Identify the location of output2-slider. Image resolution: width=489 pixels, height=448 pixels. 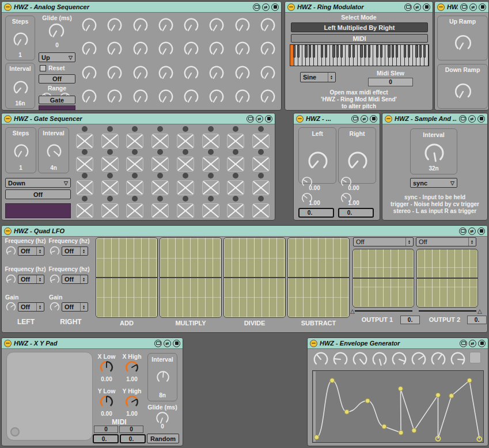
(448, 311).